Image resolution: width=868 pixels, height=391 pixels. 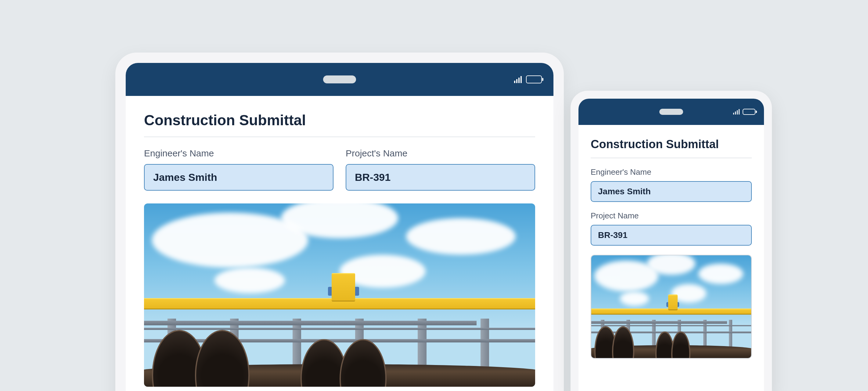 What do you see at coordinates (340, 169) in the screenshot?
I see `field-row: Engineer's Name Project's Name` at bounding box center [340, 169].